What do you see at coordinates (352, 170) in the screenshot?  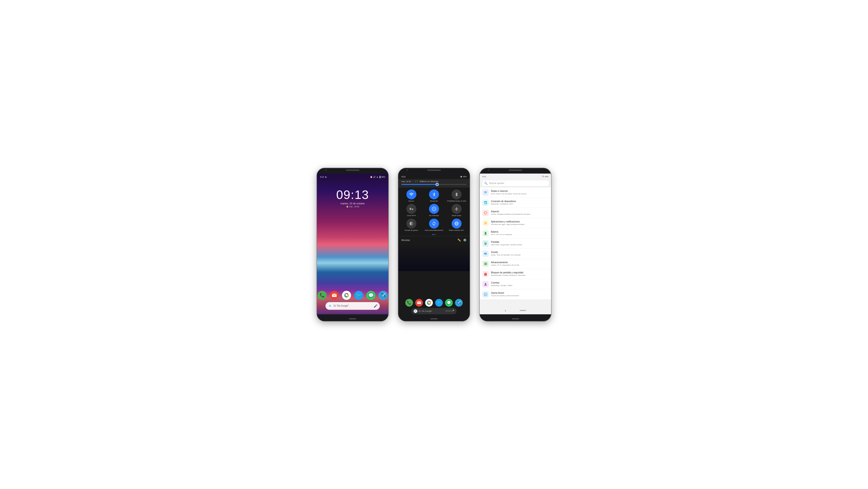 I see `speaker` at bounding box center [352, 170].